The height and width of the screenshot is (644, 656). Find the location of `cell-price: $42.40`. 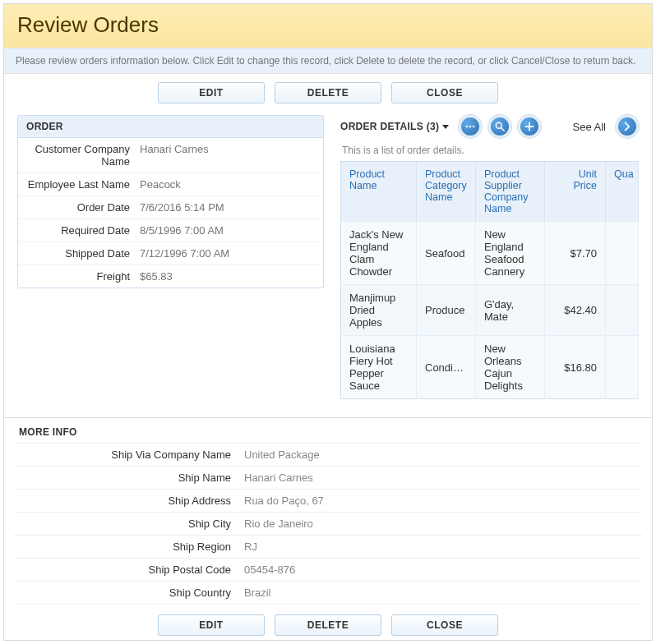

cell-price: $42.40 is located at coordinates (575, 310).